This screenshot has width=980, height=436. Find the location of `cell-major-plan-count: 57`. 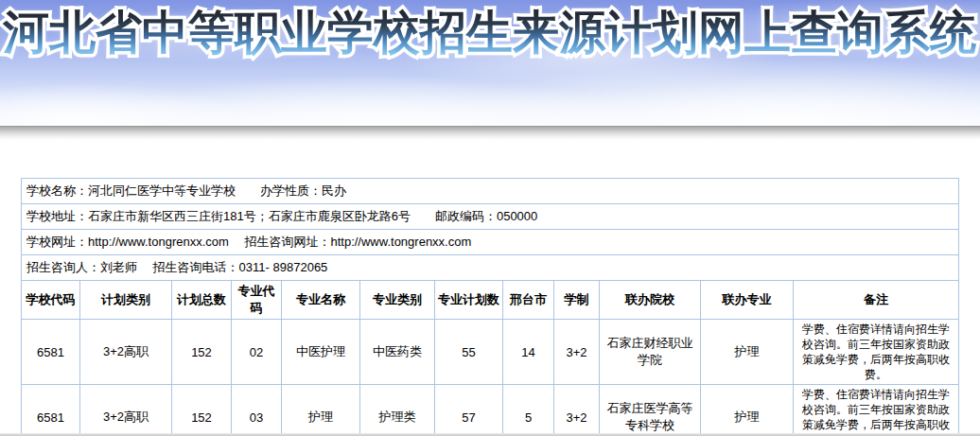

cell-major-plan-count: 57 is located at coordinates (469, 410).